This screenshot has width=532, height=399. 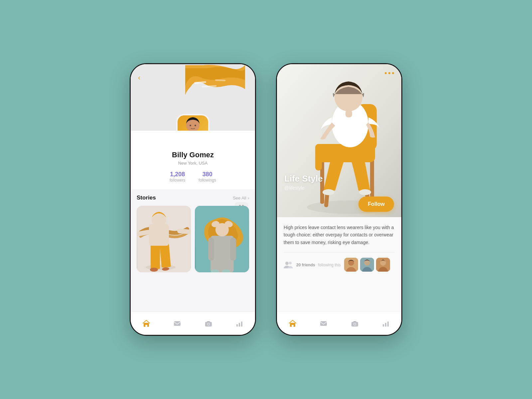 What do you see at coordinates (207, 174) in the screenshot?
I see `following-count: 380` at bounding box center [207, 174].